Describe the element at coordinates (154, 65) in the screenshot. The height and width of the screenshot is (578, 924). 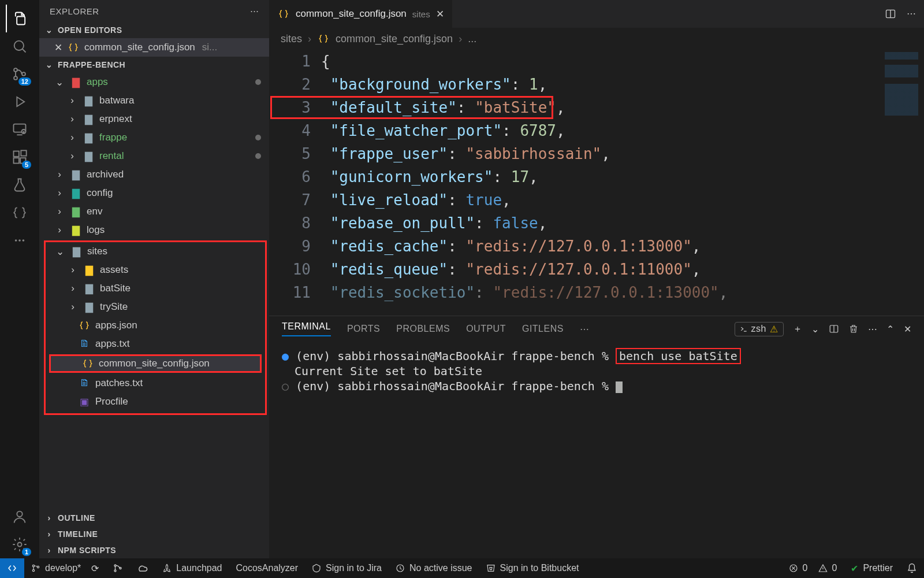
I see `workspace-section: ⌄ FRAPPE-BENCH` at that location.